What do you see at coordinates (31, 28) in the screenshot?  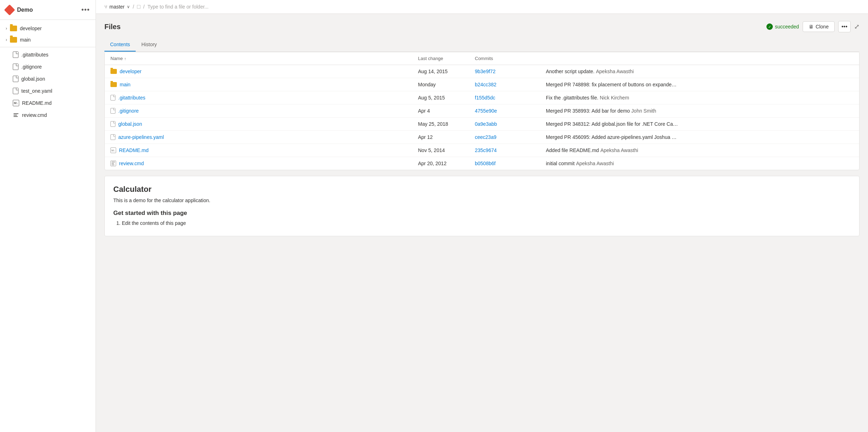 I see `sidebar-item-developer-label: developer` at bounding box center [31, 28].